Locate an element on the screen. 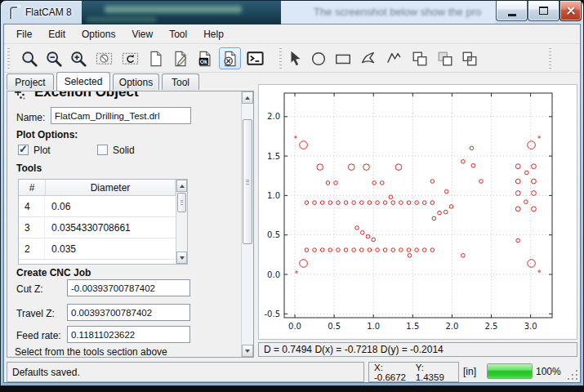 The width and height of the screenshot is (584, 392). arrow-up-icon is located at coordinates (247, 98).